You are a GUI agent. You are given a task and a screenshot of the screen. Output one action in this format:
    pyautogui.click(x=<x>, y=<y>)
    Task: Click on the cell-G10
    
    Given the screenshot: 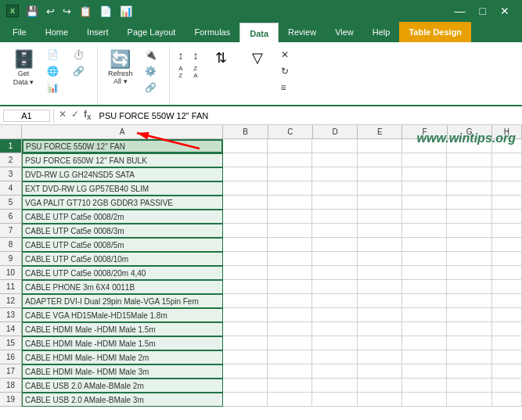 What is the action you would take?
    pyautogui.click(x=470, y=273)
    